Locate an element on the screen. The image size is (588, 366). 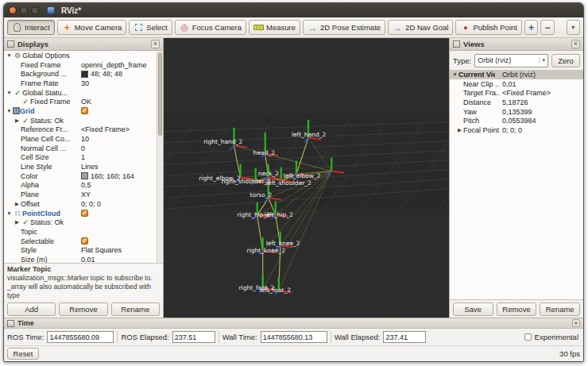
view-type-dropdown: Orbit (rviz) is located at coordinates (512, 60).